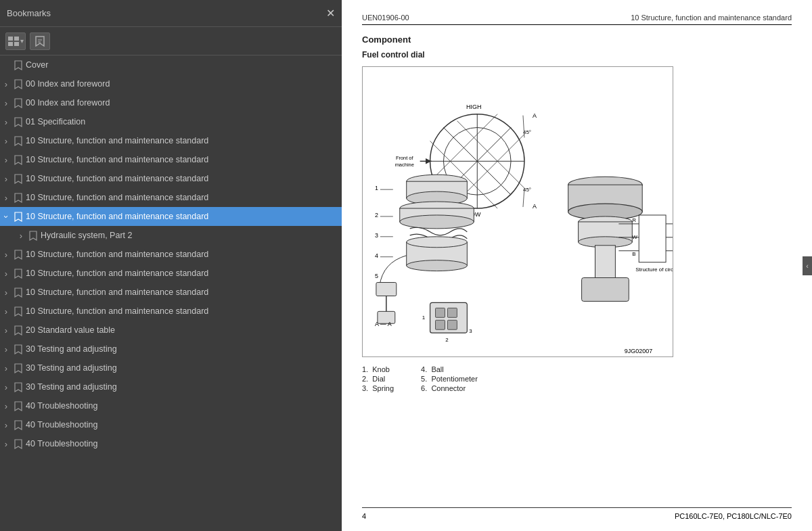 The image size is (812, 531). I want to click on bookmark-label-30-testing-1: 30 Testing and adjusting, so click(181, 349).